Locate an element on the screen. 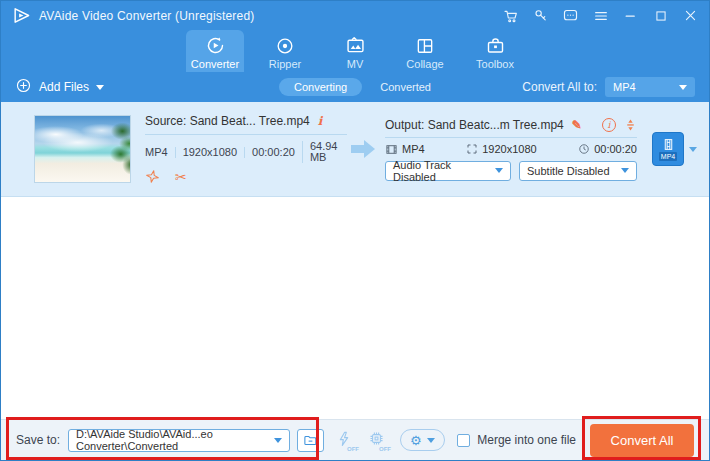  bottom-bar: Save to: D:\AVAide Studio\AVAid...eo Con… is located at coordinates (355, 440).